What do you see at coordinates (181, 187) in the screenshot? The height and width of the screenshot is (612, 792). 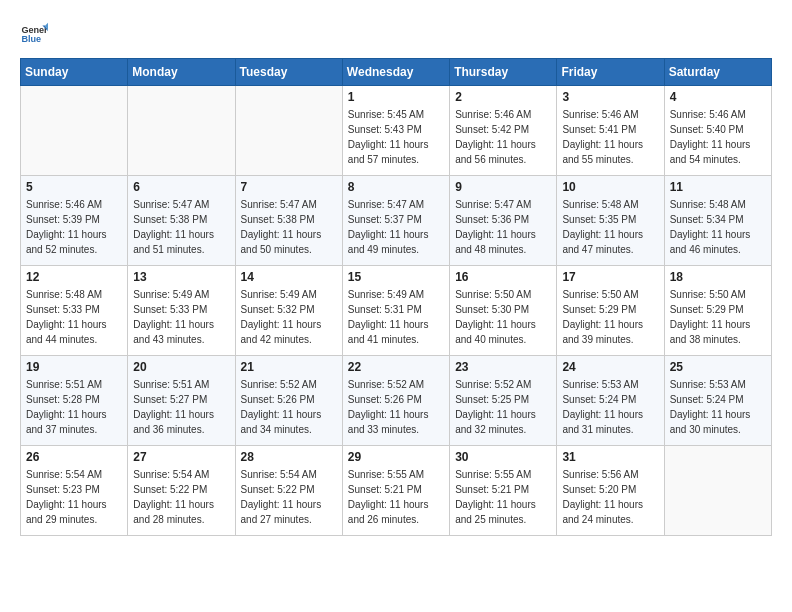 I see `day-number: 6` at bounding box center [181, 187].